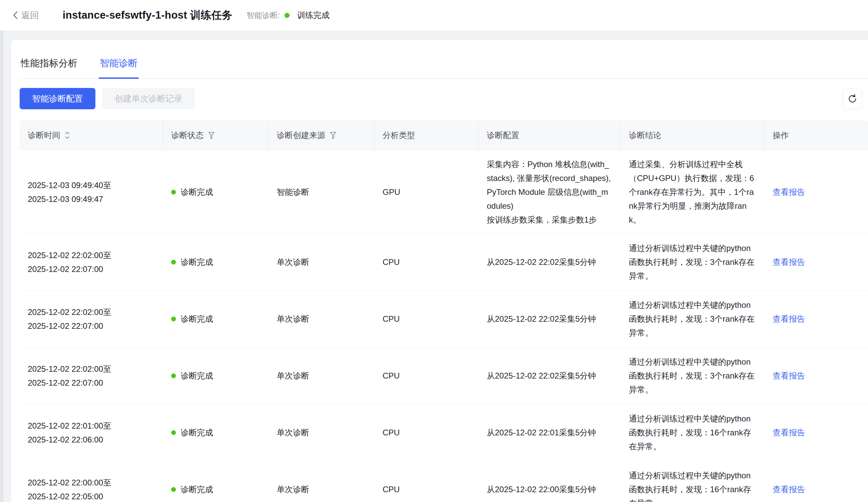 The height and width of the screenshot is (502, 868). Describe the element at coordinates (692, 135) in the screenshot. I see `column-header-diagnosis-conclusion: 诊断结论` at that location.